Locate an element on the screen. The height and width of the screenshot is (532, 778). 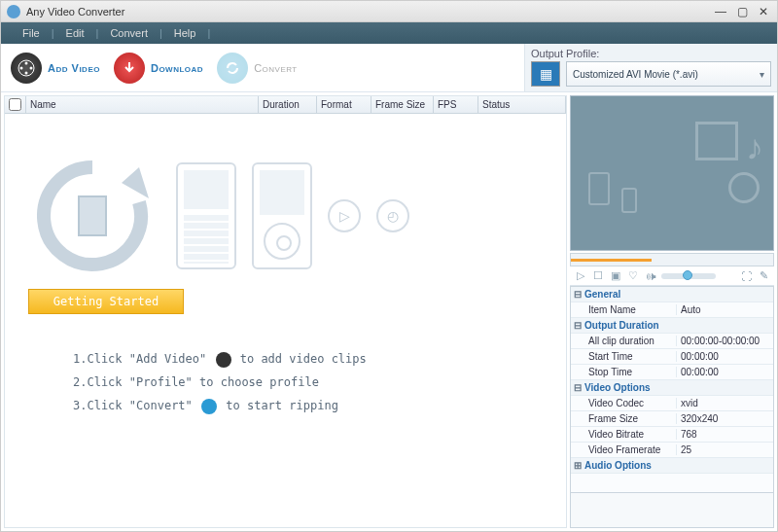
maximize-button: ▢ is located at coordinates (742, 12).